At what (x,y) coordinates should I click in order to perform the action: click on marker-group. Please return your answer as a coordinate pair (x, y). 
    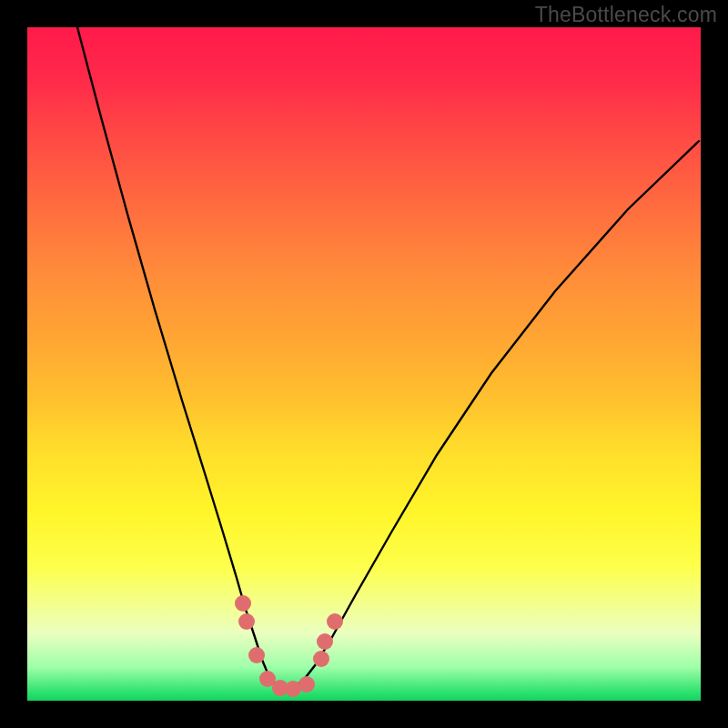
    Looking at the image, I should click on (289, 646).